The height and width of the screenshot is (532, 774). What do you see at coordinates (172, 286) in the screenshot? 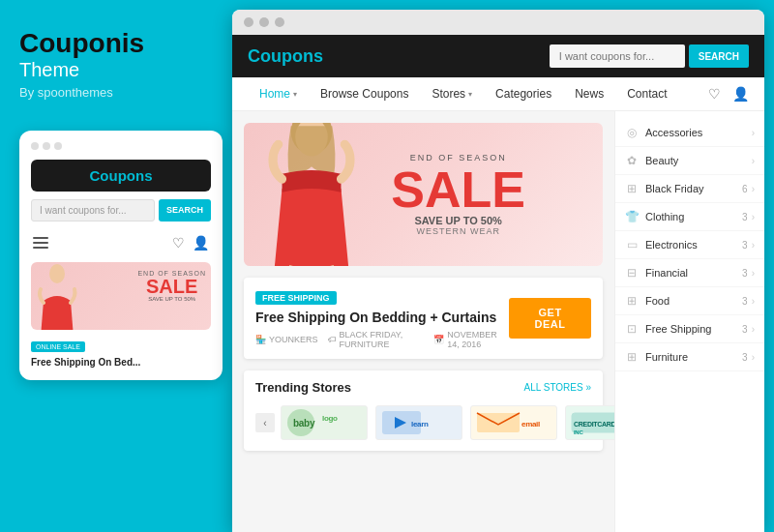
I see `mockup-hero-text: END OF SEASON SALE SAVE UP TO 50%` at bounding box center [172, 286].